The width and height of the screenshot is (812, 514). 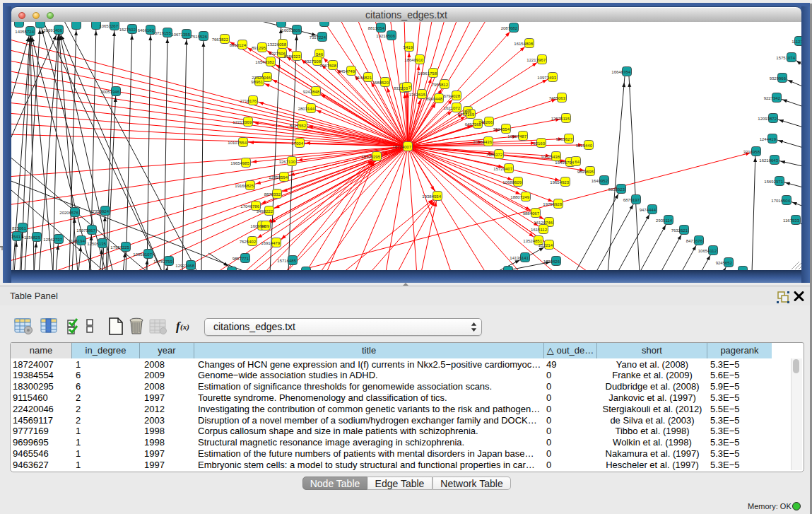 What do you see at coordinates (245, 186) in the screenshot?
I see `svg-text: 19166825` at bounding box center [245, 186].